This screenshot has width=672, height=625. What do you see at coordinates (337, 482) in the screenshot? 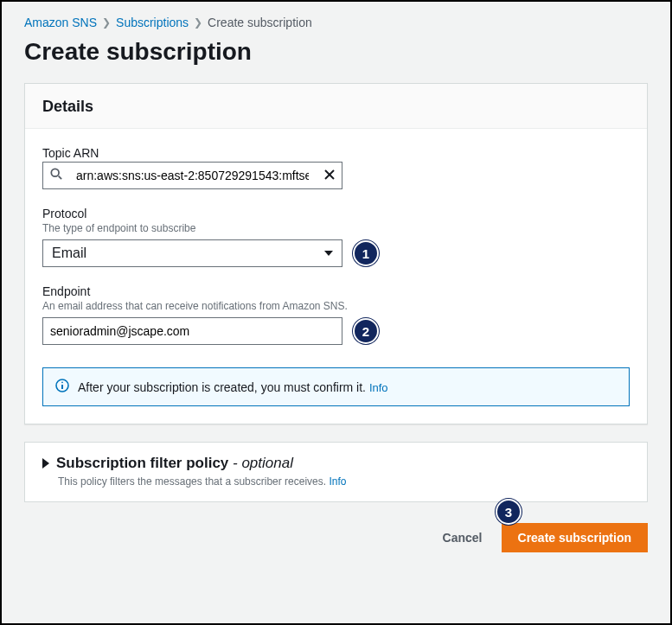
I see `filter-policy-info-link: Info` at bounding box center [337, 482].